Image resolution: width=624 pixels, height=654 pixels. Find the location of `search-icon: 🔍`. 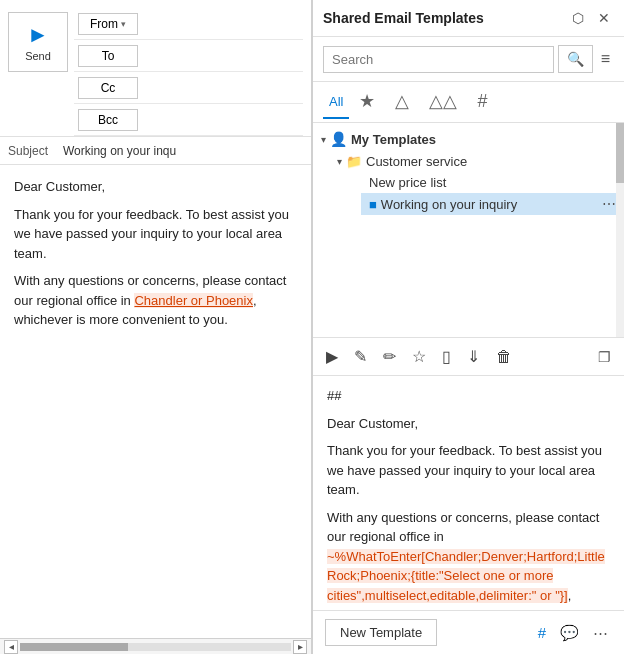

search-icon: 🔍 is located at coordinates (576, 59).